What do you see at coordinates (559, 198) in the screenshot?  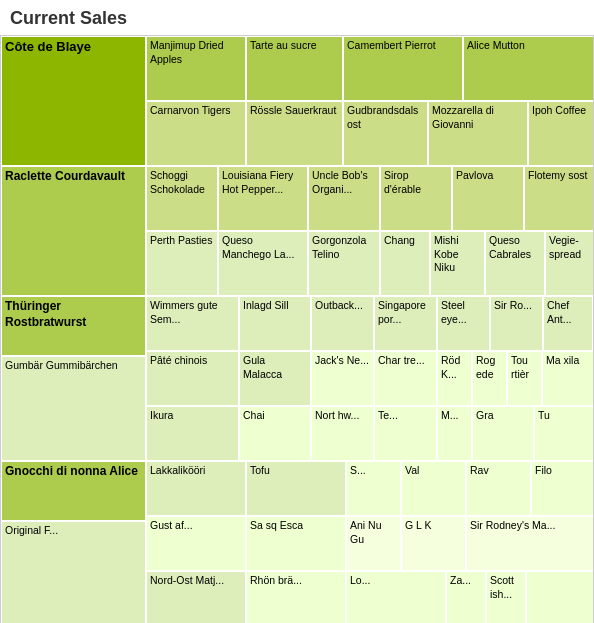 I see `cell-flotemy: Flotemy sost` at bounding box center [559, 198].